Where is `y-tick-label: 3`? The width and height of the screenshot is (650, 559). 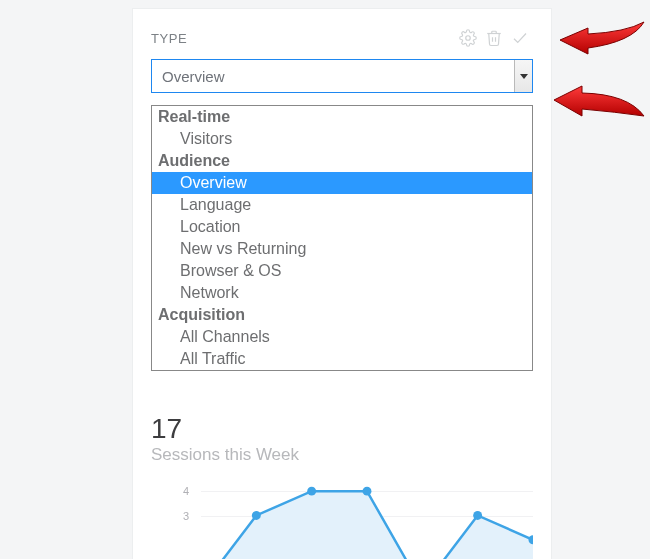
y-tick-label: 3 is located at coordinates (186, 516).